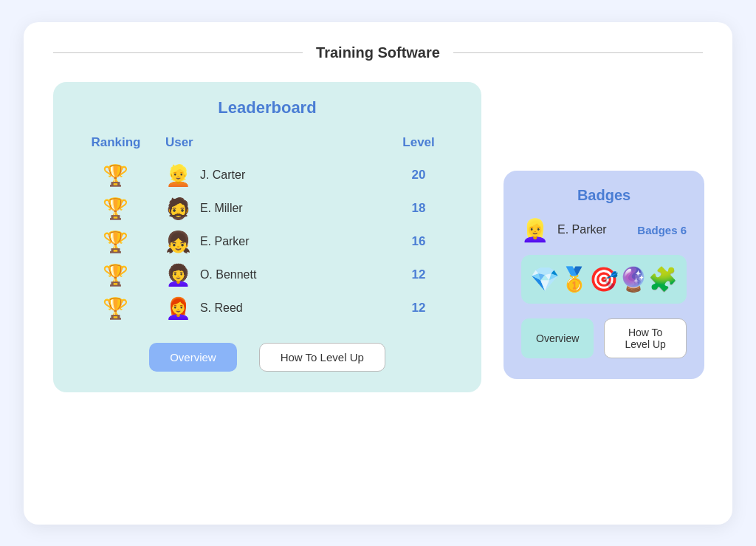 The image size is (756, 546). Describe the element at coordinates (557, 338) in the screenshot. I see `badges-overview-button: Overview` at that location.